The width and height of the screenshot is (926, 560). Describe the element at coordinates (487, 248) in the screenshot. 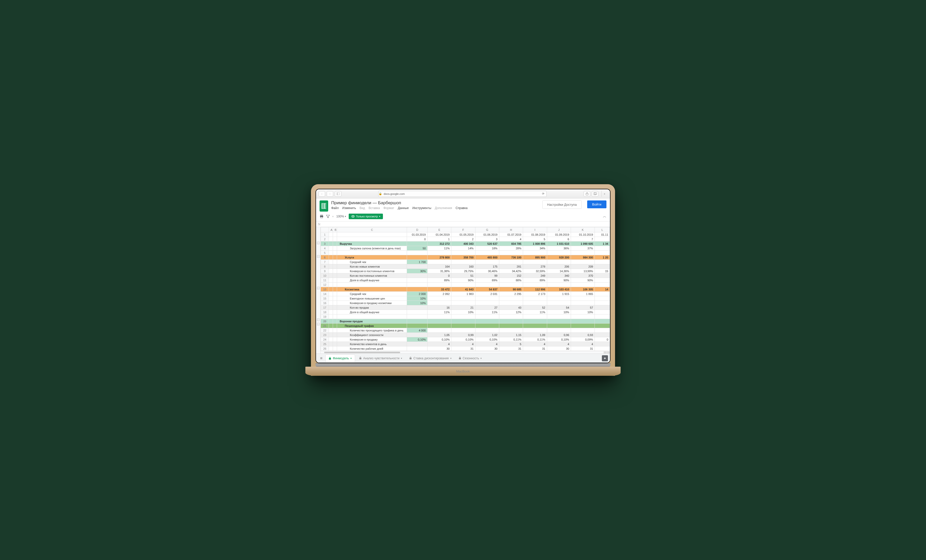

I see `cell: 18%` at that location.